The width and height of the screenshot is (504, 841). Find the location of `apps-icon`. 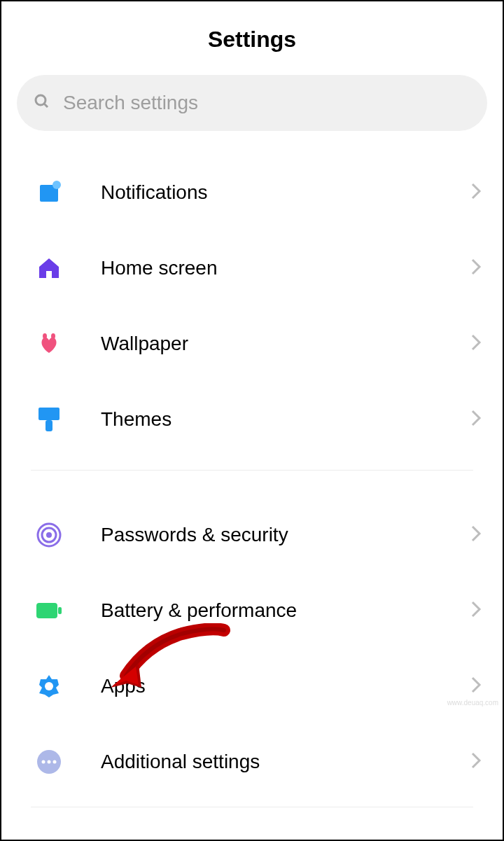

apps-icon is located at coordinates (49, 686).